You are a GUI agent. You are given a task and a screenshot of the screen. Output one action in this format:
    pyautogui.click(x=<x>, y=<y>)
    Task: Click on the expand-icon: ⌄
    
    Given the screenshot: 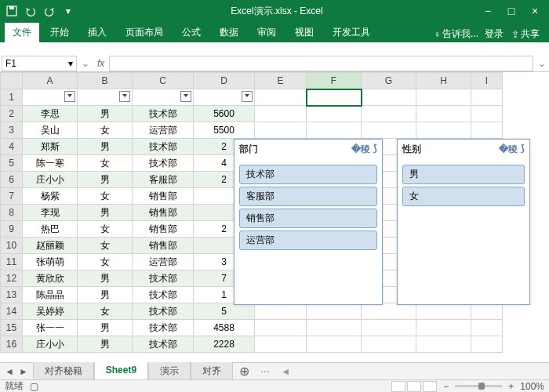 What is the action you would take?
    pyautogui.click(x=85, y=64)
    